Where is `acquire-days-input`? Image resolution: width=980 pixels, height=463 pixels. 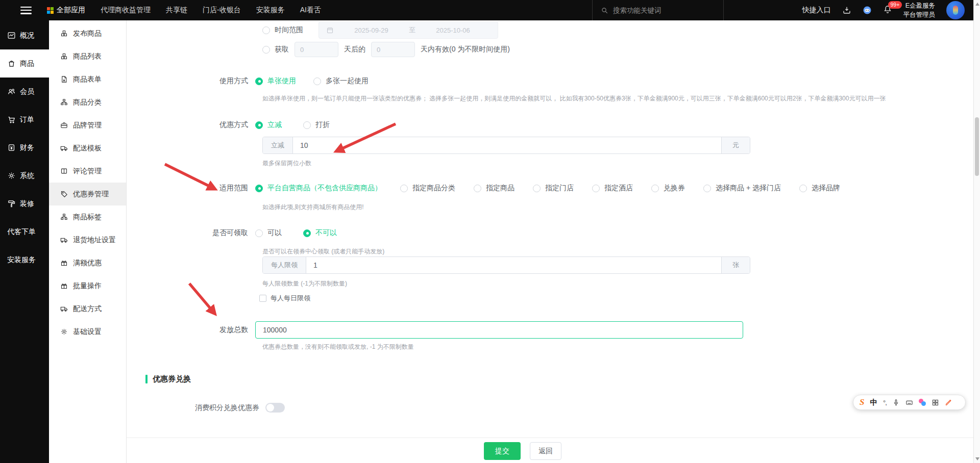
acquire-days-input is located at coordinates (316, 49).